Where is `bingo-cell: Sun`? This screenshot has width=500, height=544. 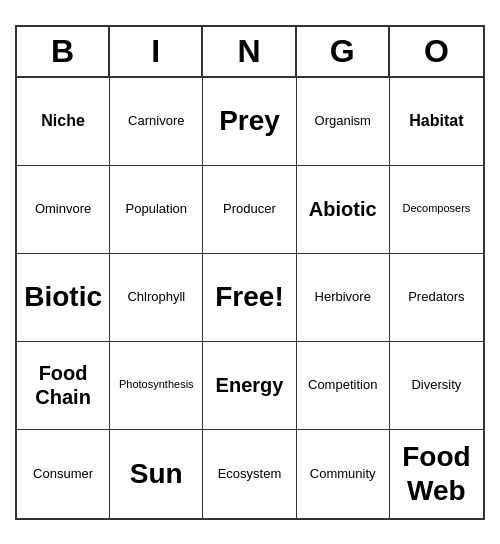 bingo-cell: Sun is located at coordinates (156, 474).